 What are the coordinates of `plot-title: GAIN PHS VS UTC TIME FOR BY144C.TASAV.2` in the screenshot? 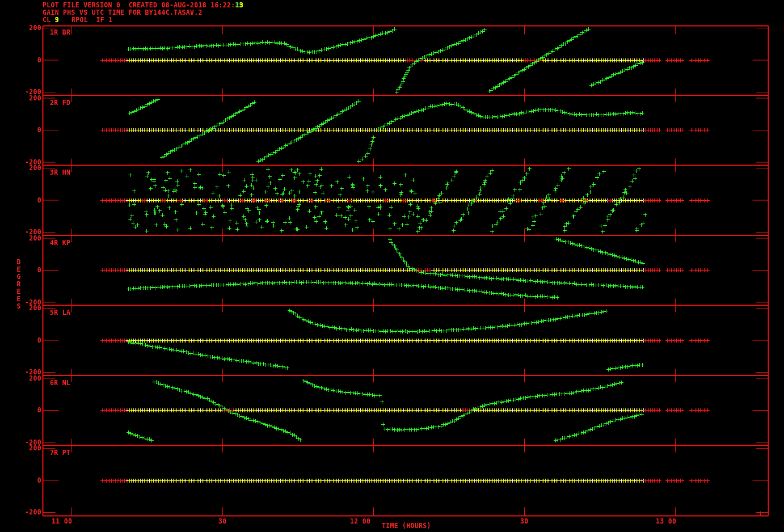 It's located at (123, 12).